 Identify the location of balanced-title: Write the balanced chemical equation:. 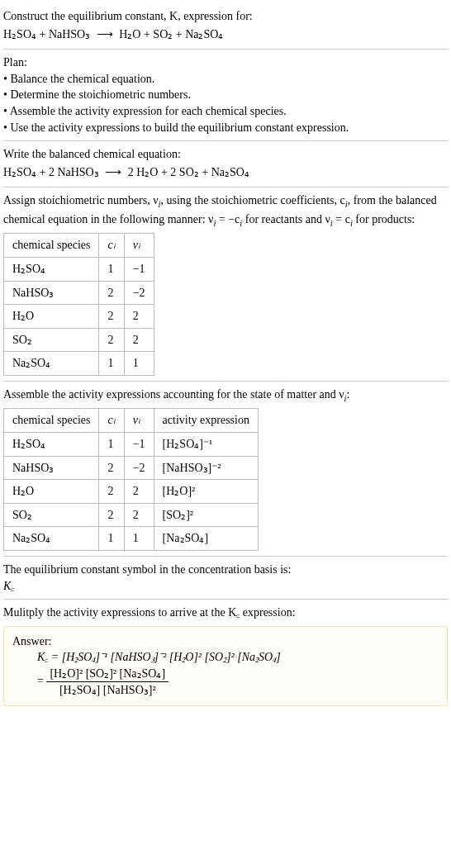
(226, 154).